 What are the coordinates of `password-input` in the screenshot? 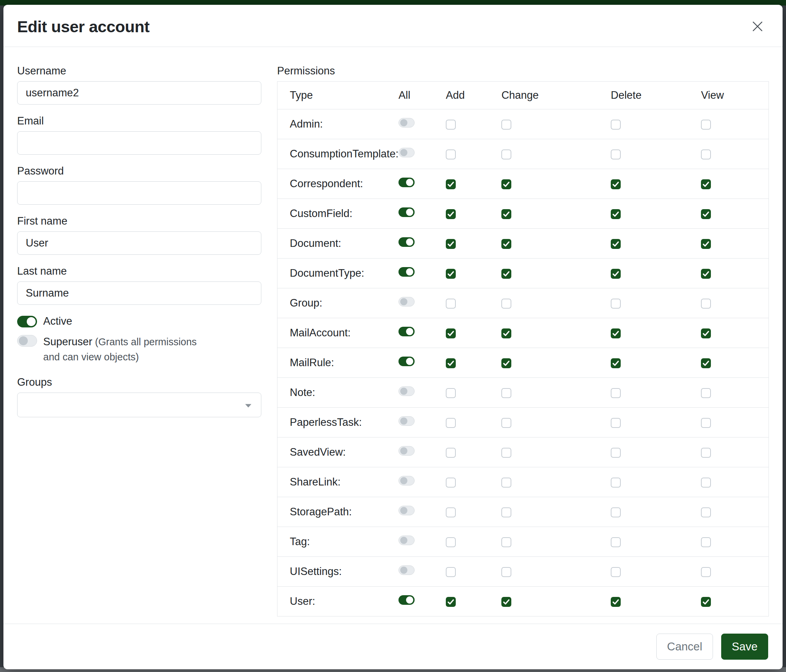 It's located at (139, 193).